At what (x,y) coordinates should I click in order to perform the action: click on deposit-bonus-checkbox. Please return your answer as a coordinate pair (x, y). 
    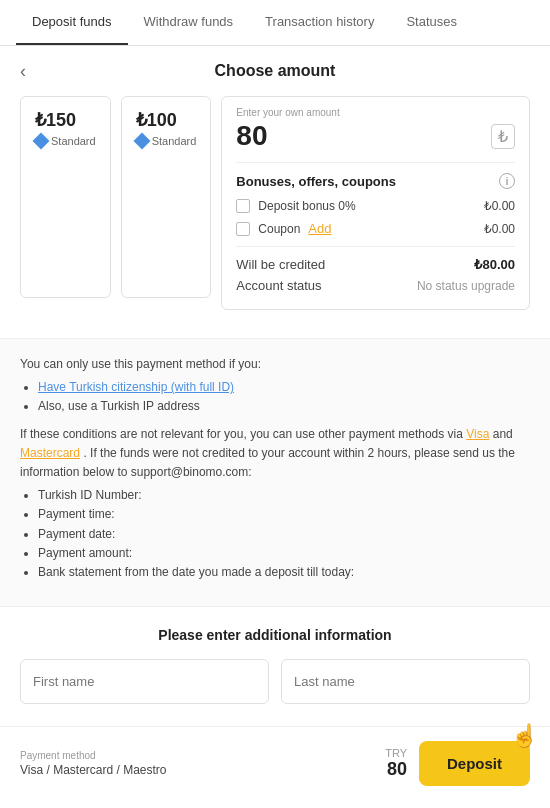
    Looking at the image, I should click on (243, 206).